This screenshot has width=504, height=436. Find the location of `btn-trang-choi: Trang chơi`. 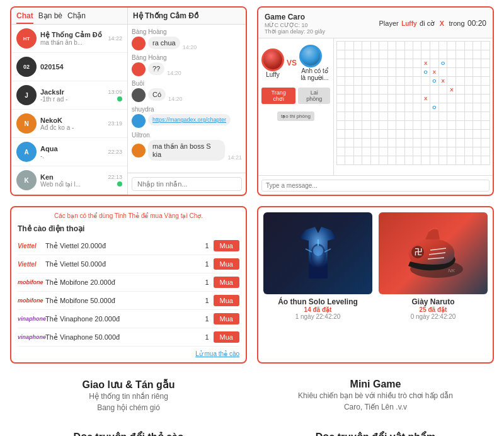

btn-trang-choi: Trang chơi is located at coordinates (278, 96).